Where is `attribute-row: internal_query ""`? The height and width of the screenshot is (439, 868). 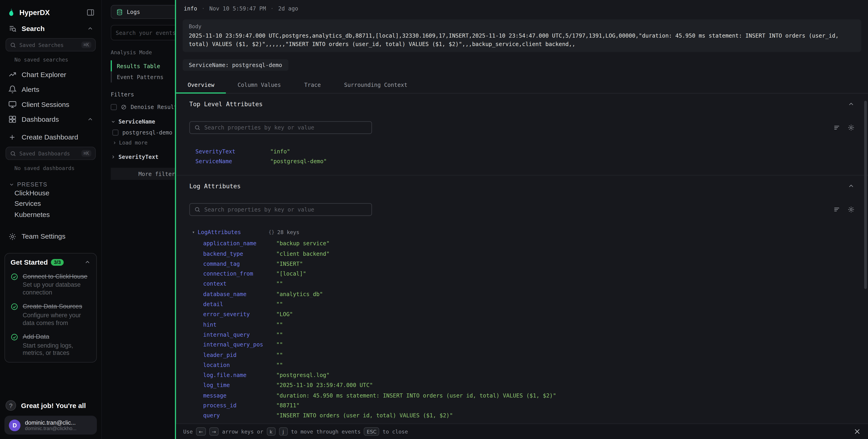
attribute-row: internal_query "" is located at coordinates (529, 335).